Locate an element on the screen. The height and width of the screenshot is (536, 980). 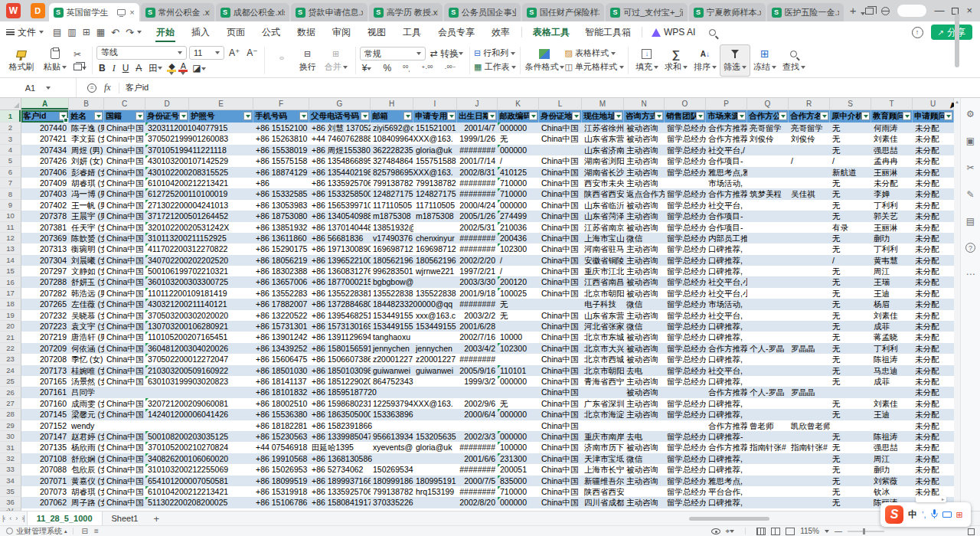
cell: 山东省东营 is located at coordinates (603, 315).